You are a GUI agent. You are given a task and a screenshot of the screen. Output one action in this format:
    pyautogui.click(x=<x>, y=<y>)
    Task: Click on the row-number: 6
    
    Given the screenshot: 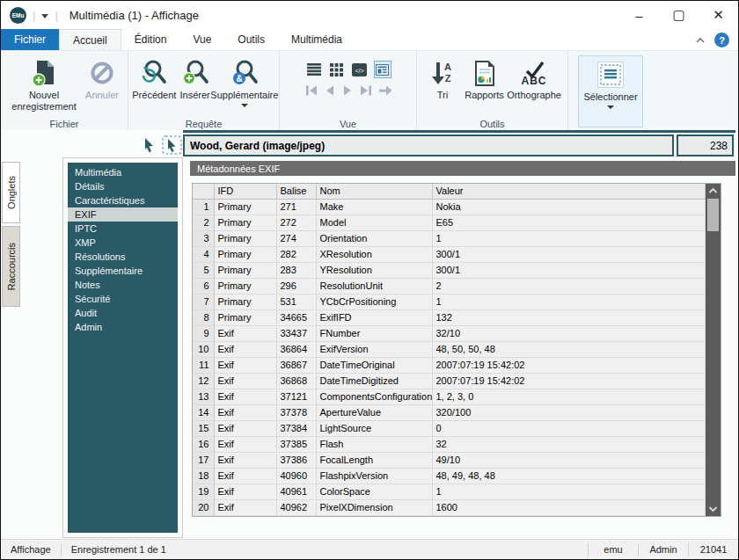 What is the action you would take?
    pyautogui.click(x=203, y=286)
    